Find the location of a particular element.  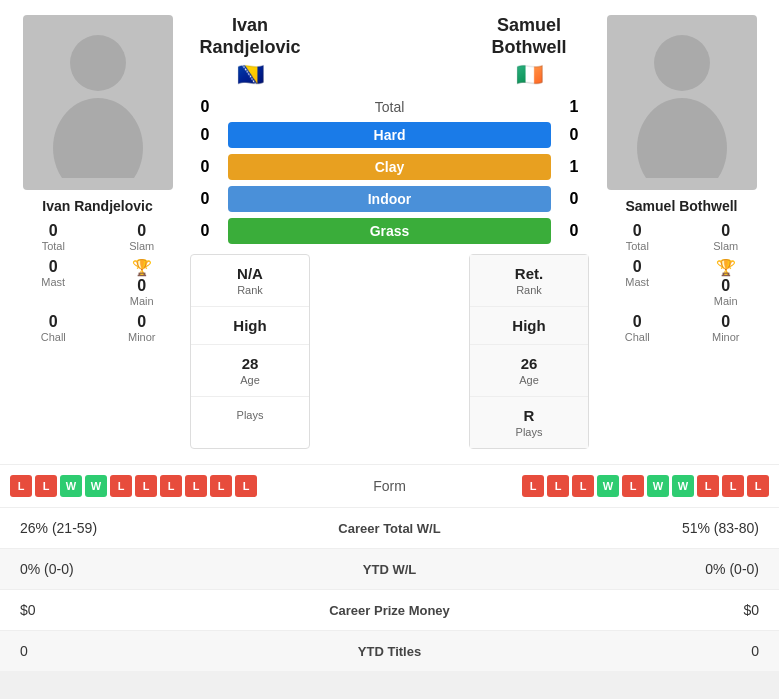

left-minor-label: Minor is located at coordinates (142, 337).